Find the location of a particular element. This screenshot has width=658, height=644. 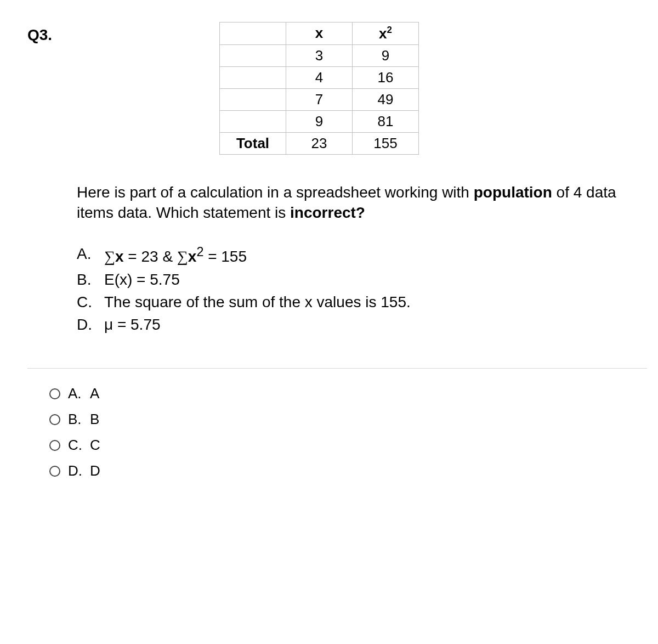

option-b: B. E(x) = 5.75 is located at coordinates (362, 280).